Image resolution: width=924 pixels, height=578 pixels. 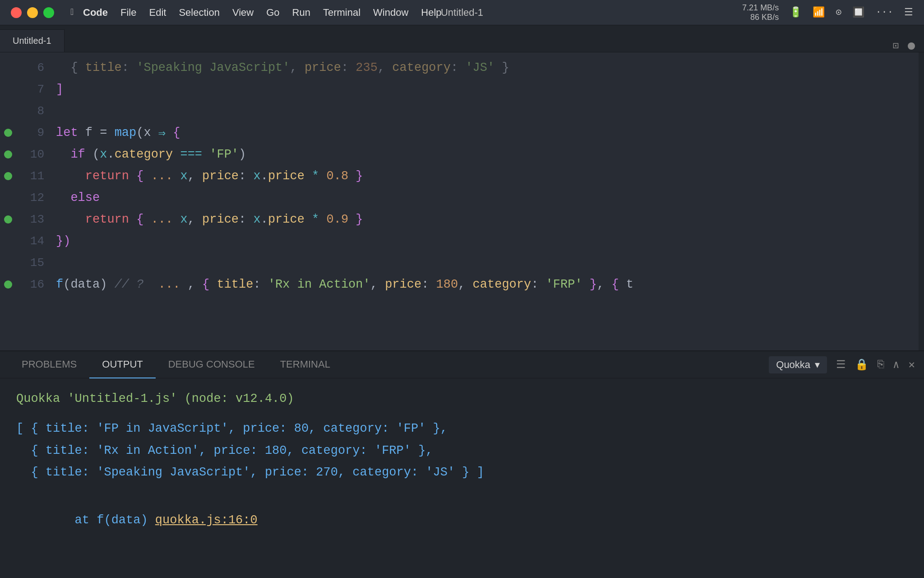 What do you see at coordinates (896, 365) in the screenshot?
I see `chevron-up-icon: ∧` at bounding box center [896, 365].